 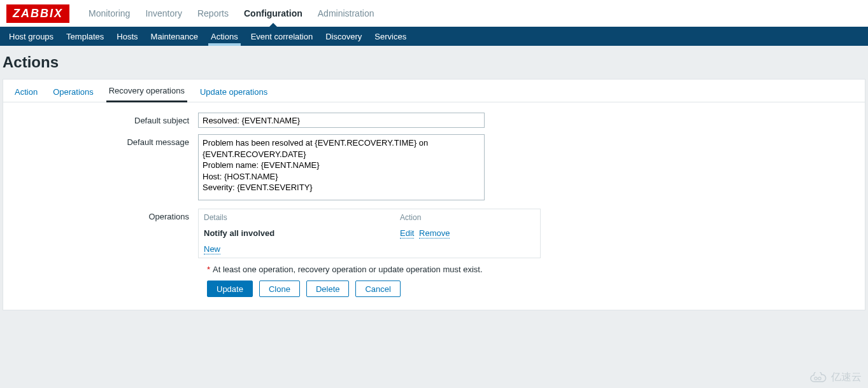 I want to click on subnav-hosts: Hosts, so click(x=127, y=36).